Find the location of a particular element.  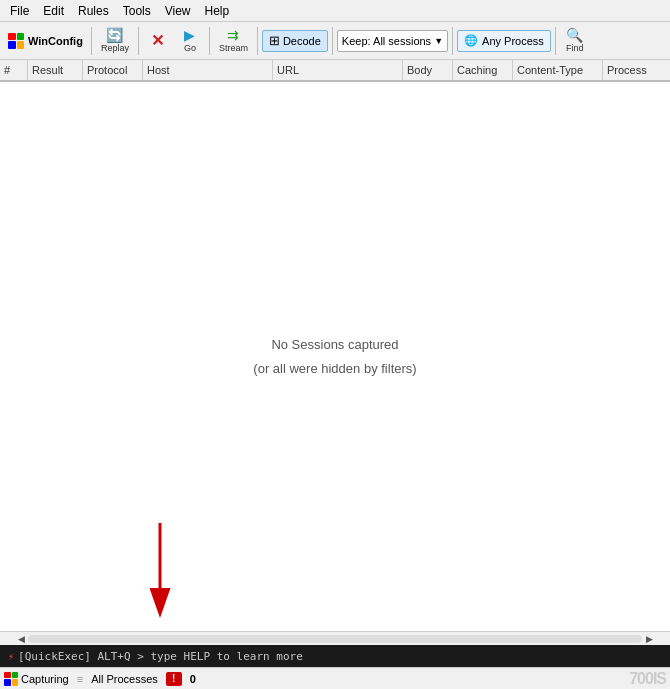

replay-button: 🔄 Replay is located at coordinates (115, 41).